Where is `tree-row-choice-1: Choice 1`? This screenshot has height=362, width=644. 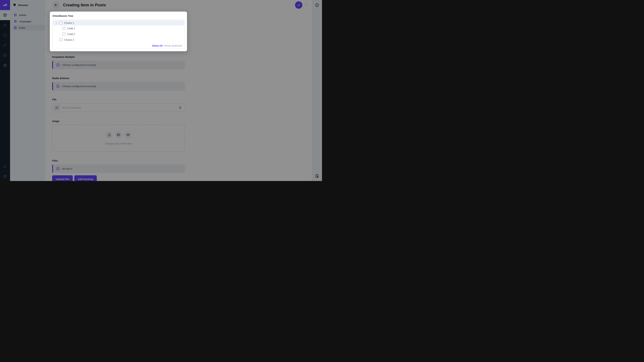 tree-row-choice-1: Choice 1 is located at coordinates (118, 23).